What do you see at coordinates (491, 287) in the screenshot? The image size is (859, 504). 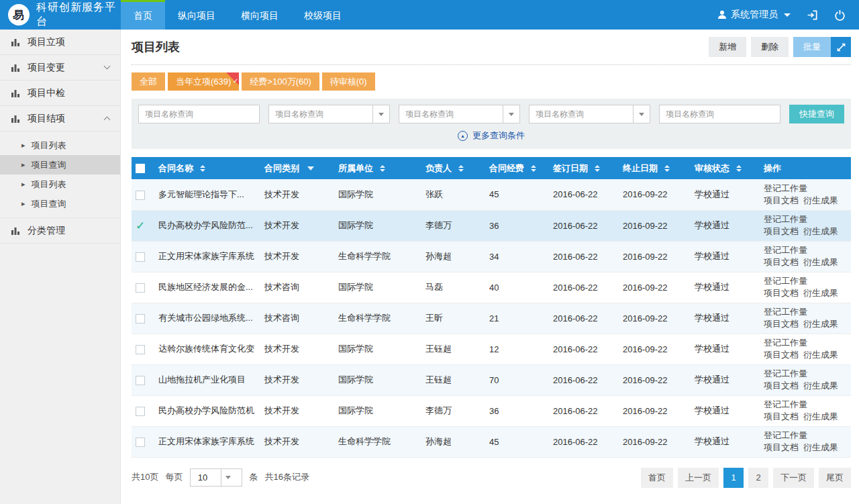 I see `table-row: ✓ 民族地区经济发展的金... 技术咨询 国际学院 马磊 40 2016-06-…` at bounding box center [491, 287].